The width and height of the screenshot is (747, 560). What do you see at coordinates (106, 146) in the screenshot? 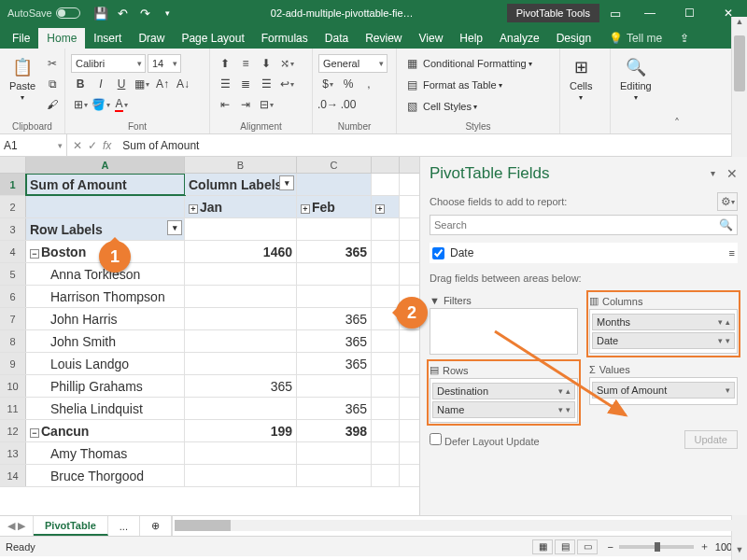
I see `fx-icon: fx` at bounding box center [106, 146].